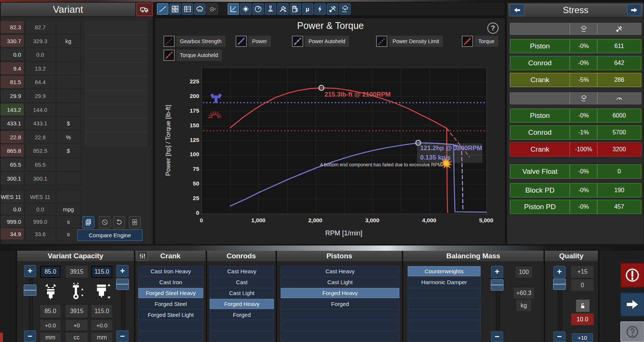  What do you see at coordinates (242, 271) in the screenshot?
I see `conrod-option: Cast Heavy` at bounding box center [242, 271].